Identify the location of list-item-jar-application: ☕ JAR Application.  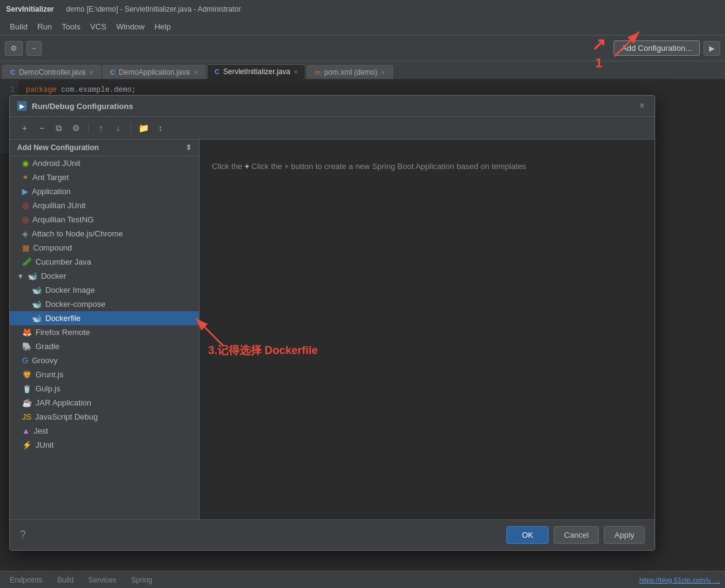
(104, 403).